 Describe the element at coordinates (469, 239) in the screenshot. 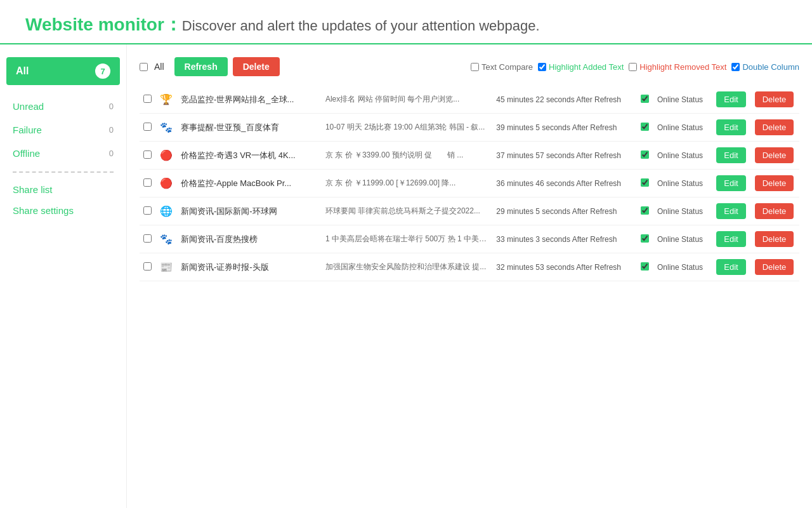

I see `table-row: 🐾 新闻资讯-百度热搜榜 1 中美高层会晤将在瑞士举行 500万 热 1 中美高…` at that location.